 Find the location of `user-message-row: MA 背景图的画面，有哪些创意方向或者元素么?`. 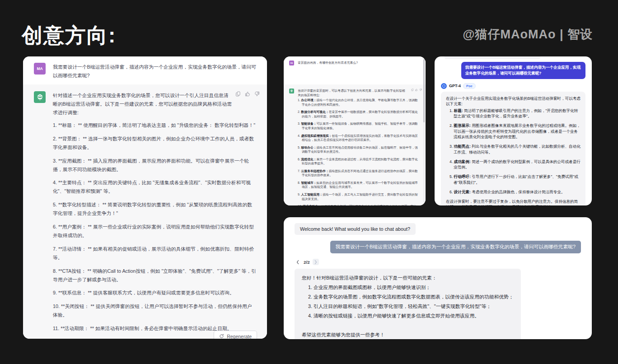

user-message-row: MA 背景图的画面，有哪些创意方向或者元素么? is located at coordinates (355, 70).